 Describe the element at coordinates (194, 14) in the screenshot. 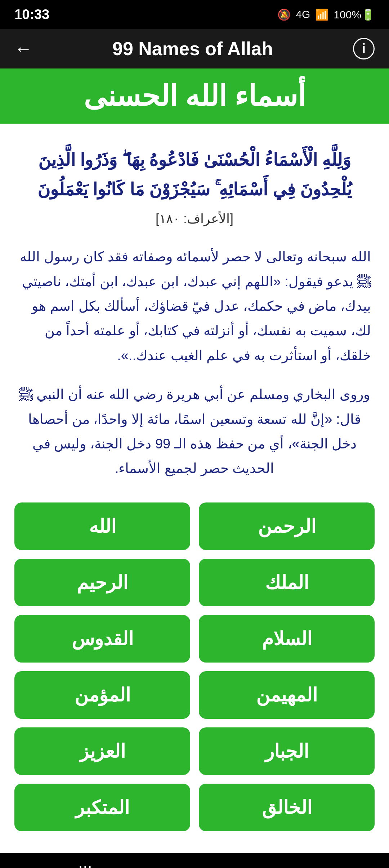

I see `status-bar: 10:33 🔕 4G 📶 100%🔋` at that location.